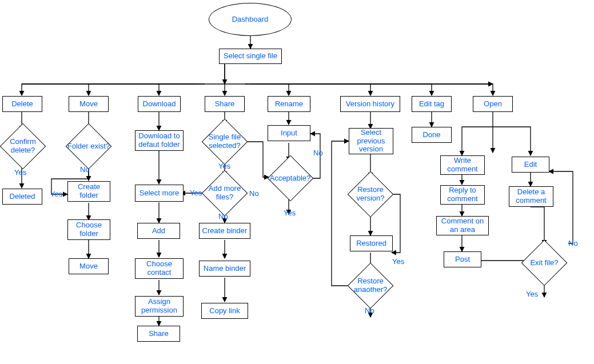 The width and height of the screenshot is (594, 364). What do you see at coordinates (463, 226) in the screenshot?
I see `step-comment-area: Comment on an area` at bounding box center [463, 226].